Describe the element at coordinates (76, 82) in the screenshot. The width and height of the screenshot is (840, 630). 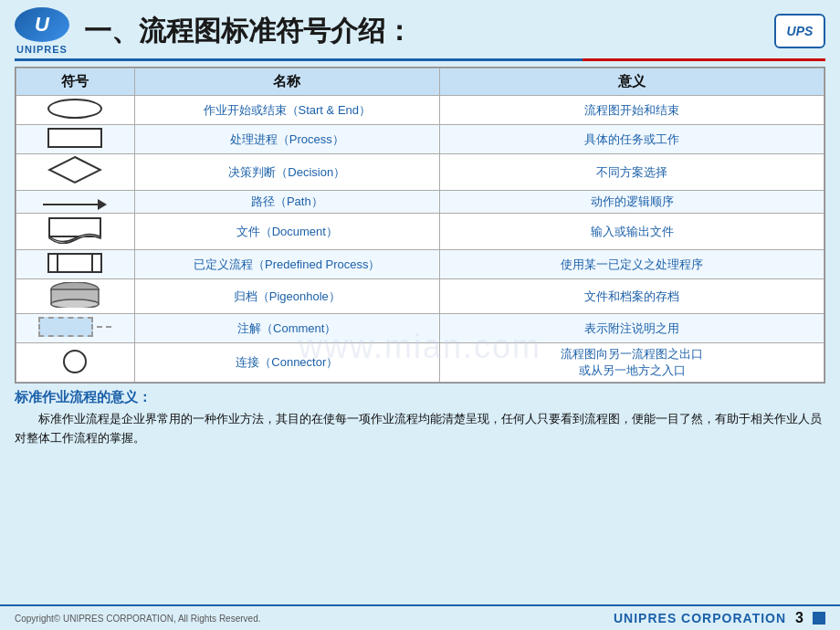
I see `col-symbol-header: 符号` at that location.